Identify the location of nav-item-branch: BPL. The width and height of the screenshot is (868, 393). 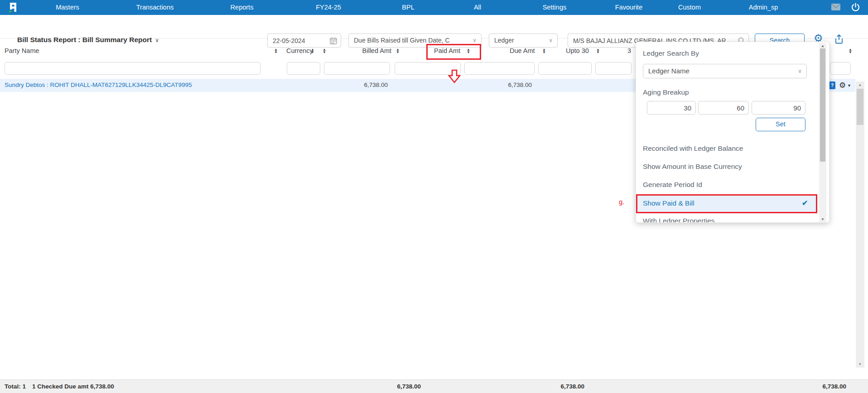
(408, 7).